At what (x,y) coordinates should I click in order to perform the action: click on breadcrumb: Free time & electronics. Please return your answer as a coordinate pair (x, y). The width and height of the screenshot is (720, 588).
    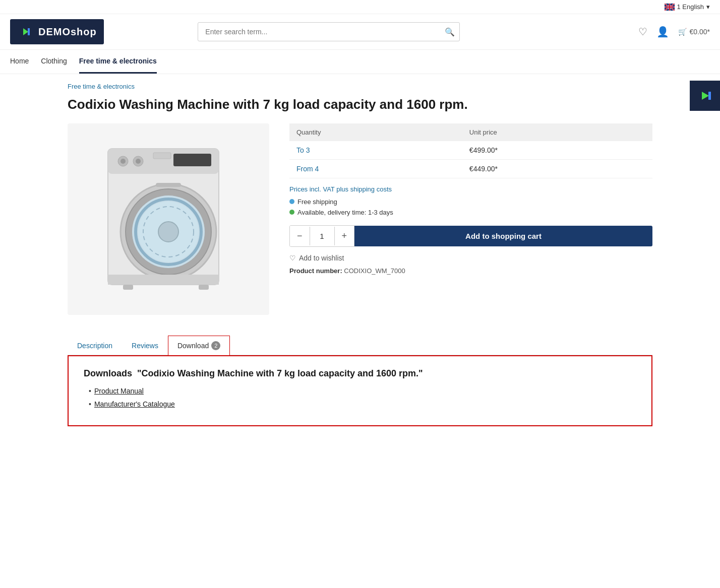
    Looking at the image, I should click on (101, 87).